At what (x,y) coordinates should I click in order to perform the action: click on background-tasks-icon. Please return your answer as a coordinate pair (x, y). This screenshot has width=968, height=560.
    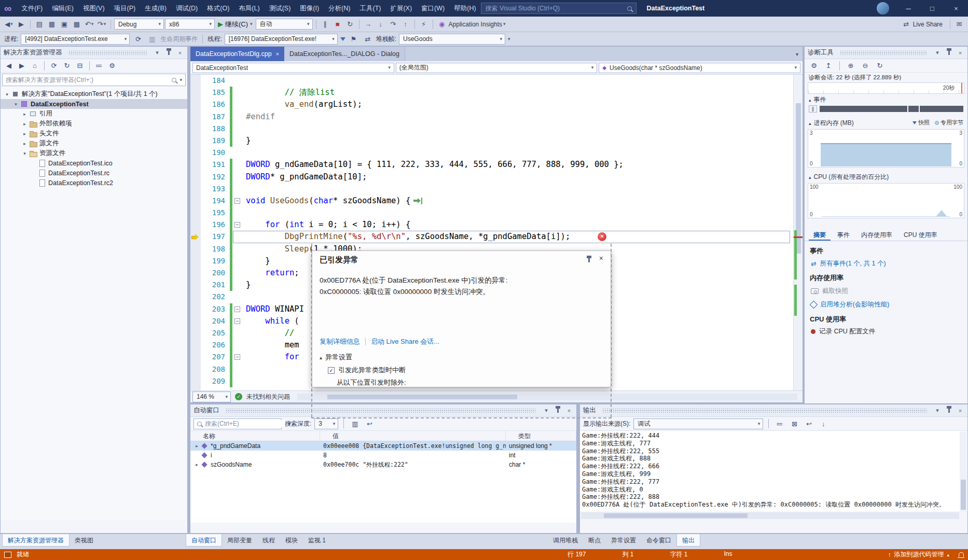
    Looking at the image, I should click on (8, 555).